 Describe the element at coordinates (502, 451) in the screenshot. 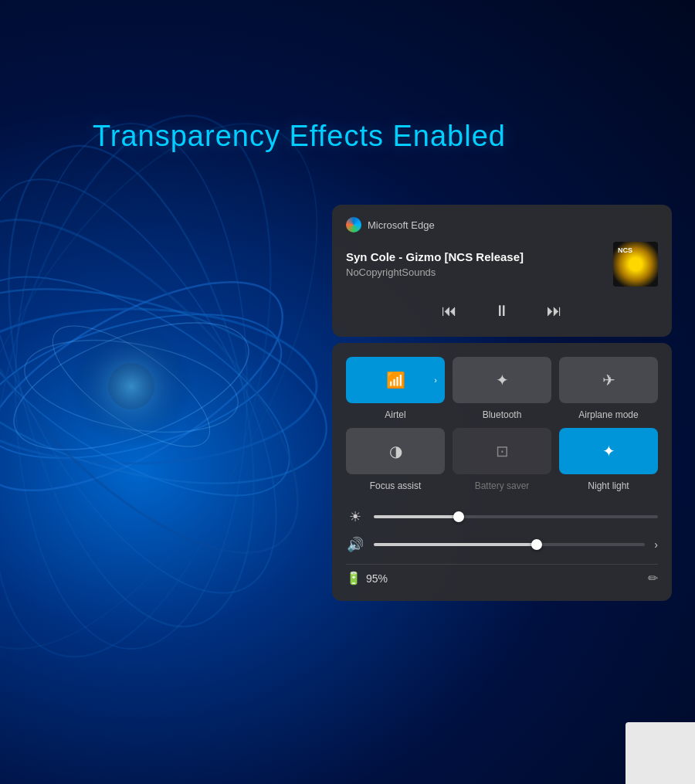

I see `battery-saver-toggle-button: ⊡` at that location.